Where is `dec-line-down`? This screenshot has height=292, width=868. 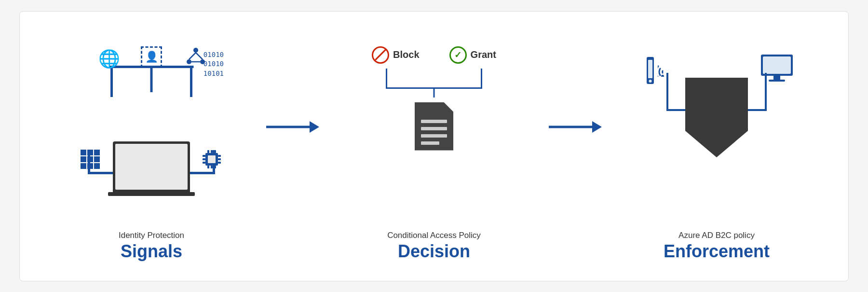 dec-line-down is located at coordinates (434, 93).